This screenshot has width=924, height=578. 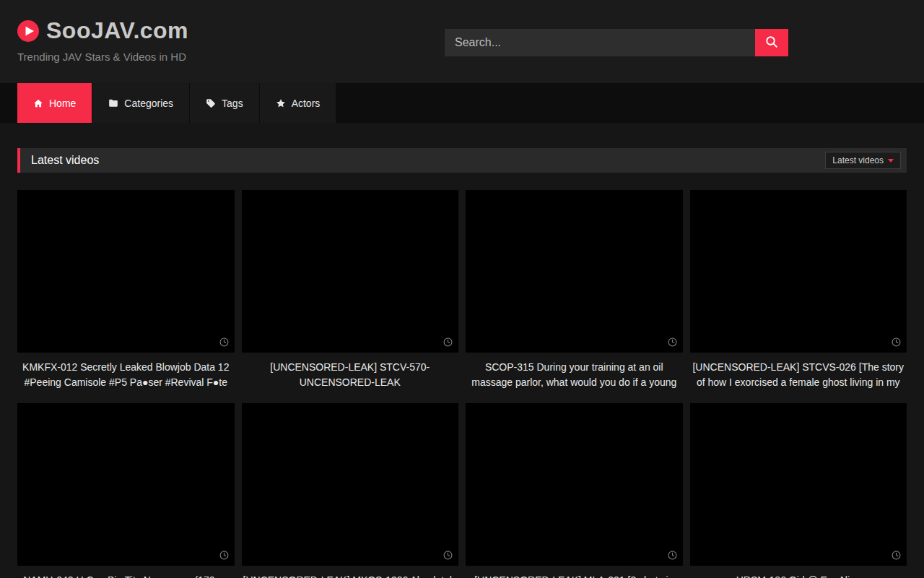 What do you see at coordinates (141, 103) in the screenshot?
I see `nav-item-categories: Categories` at bounding box center [141, 103].